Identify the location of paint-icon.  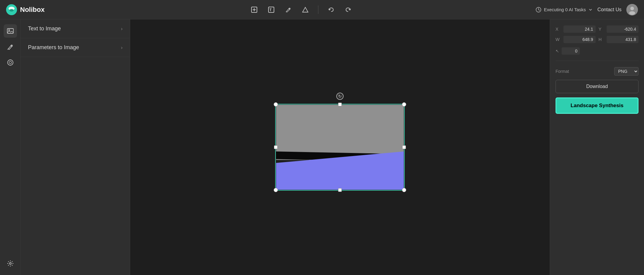
(10, 47).